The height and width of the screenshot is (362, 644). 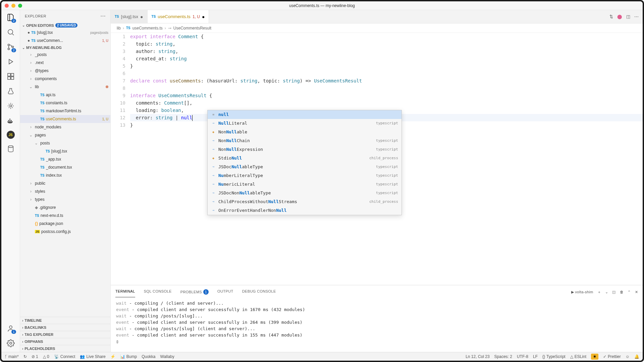 What do you see at coordinates (65, 191) in the screenshot?
I see `tree-item: › styles` at bounding box center [65, 191].